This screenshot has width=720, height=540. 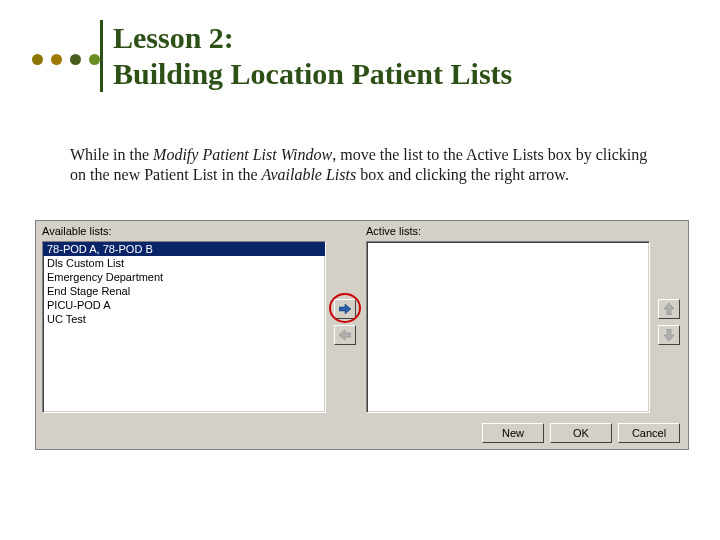 What do you see at coordinates (184, 291) in the screenshot?
I see `list-item: End Stage Renal` at bounding box center [184, 291].